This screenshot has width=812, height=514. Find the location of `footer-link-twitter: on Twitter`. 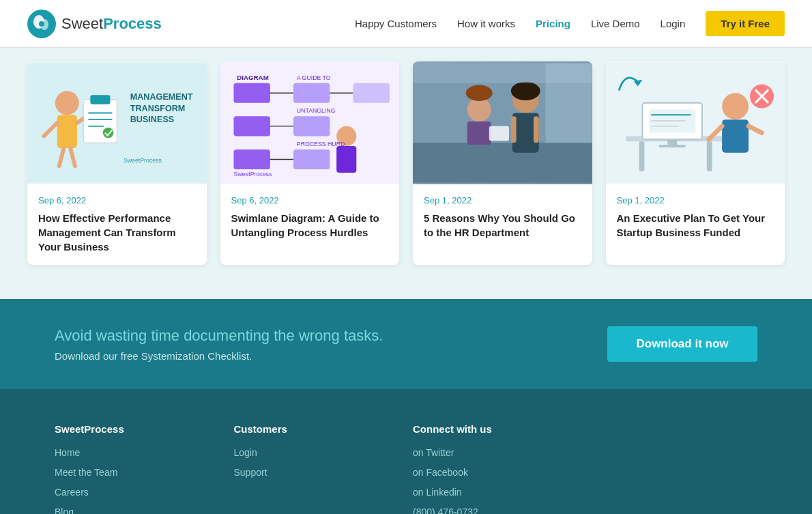

footer-link-twitter: on Twitter is located at coordinates (495, 453).